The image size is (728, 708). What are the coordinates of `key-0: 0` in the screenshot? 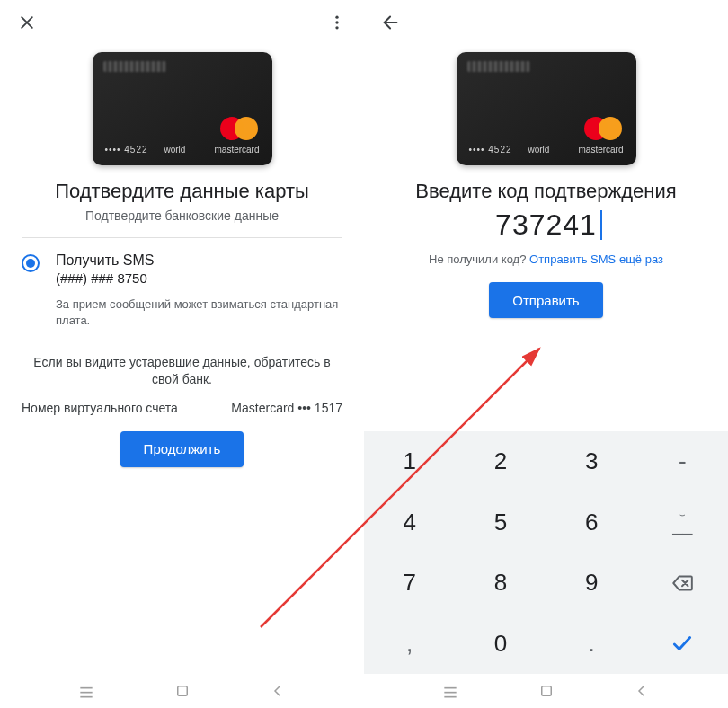 It's located at (500, 644).